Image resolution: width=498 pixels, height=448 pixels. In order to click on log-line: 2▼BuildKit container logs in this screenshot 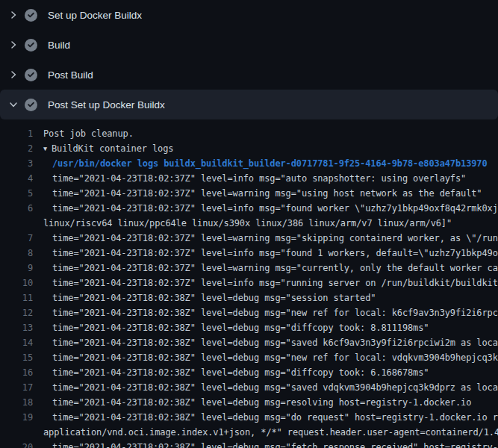, I will do `click(249, 149)`.